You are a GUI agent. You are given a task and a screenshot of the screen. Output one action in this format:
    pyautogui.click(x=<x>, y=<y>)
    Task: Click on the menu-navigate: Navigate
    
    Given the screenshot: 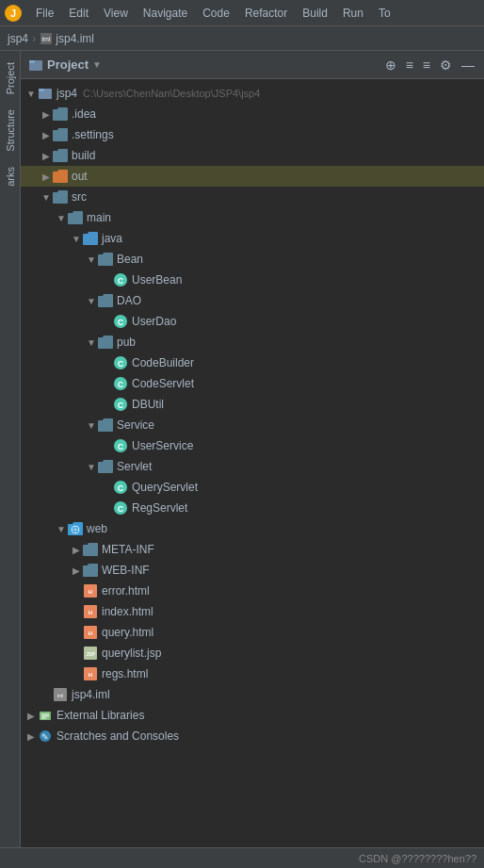 What is the action you would take?
    pyautogui.click(x=166, y=13)
    